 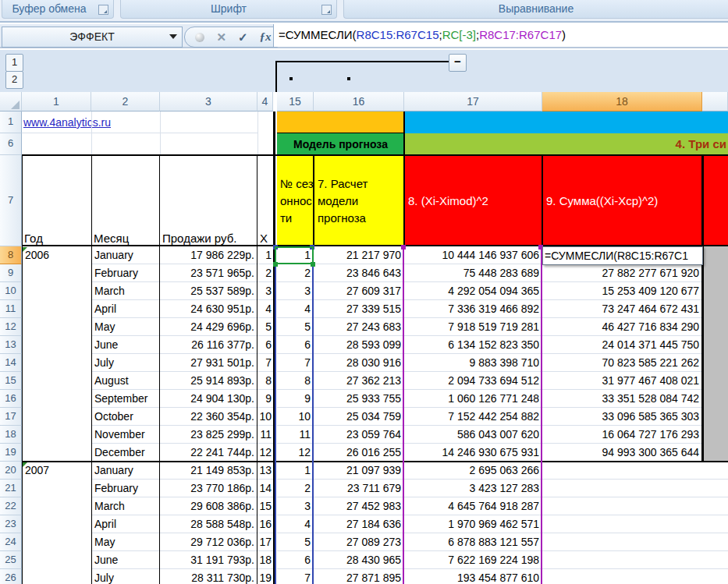 What do you see at coordinates (340, 122) in the screenshot?
I see `cell-r1-orange-band` at bounding box center [340, 122].